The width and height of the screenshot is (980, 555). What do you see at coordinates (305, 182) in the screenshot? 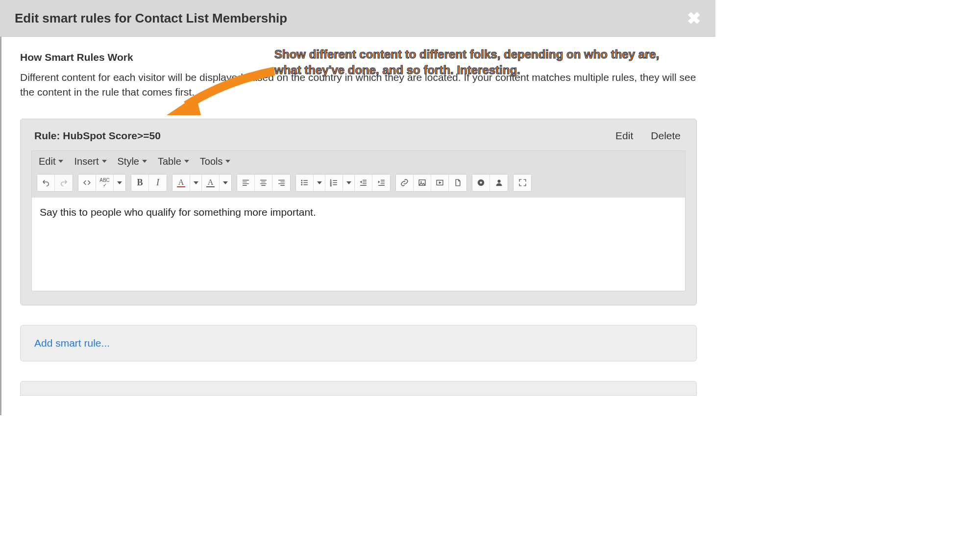
I see `bullet-list-icon` at bounding box center [305, 182].